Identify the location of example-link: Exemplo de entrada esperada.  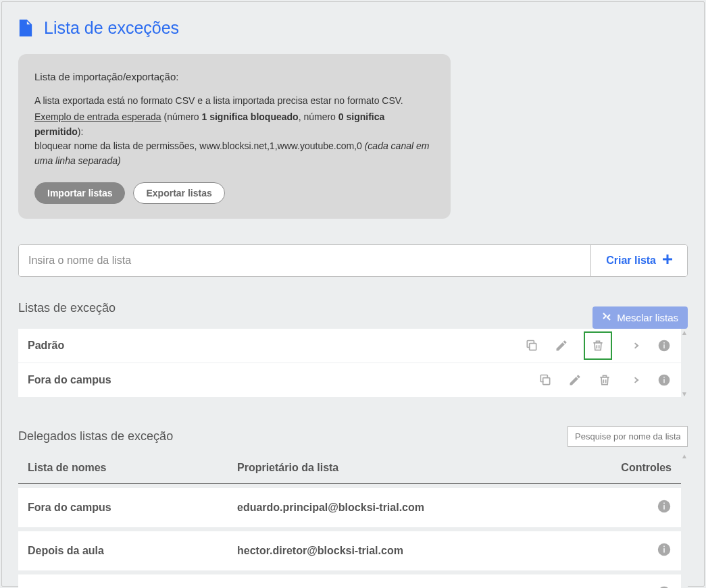
(98, 117).